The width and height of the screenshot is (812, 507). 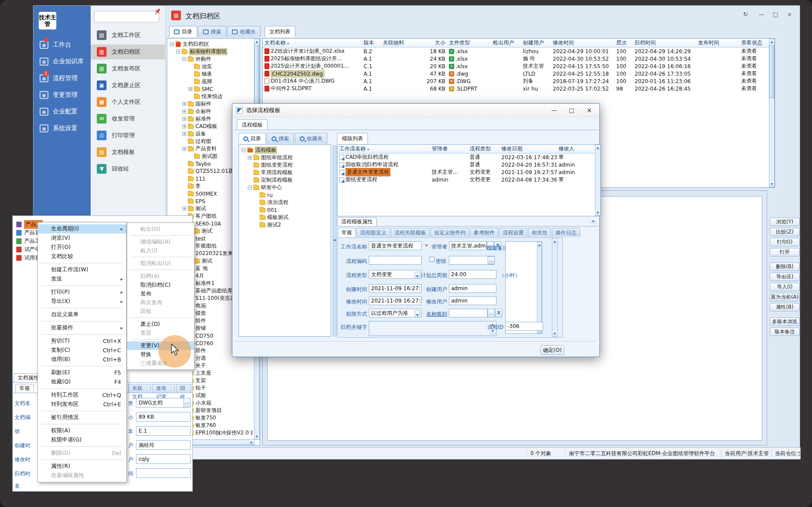 I want to click on nav-item: ▤ 文档工作区, so click(x=128, y=35).